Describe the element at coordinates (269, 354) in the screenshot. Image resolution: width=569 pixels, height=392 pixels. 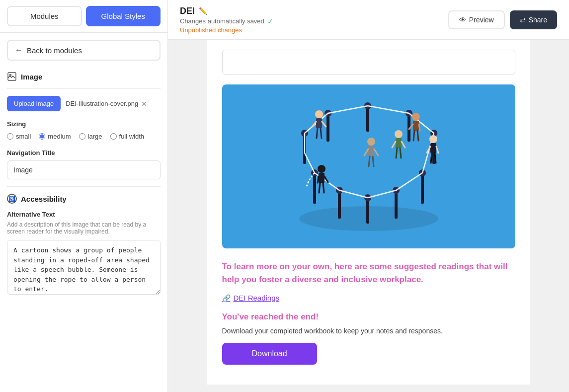
I see `download-button: Download` at that location.